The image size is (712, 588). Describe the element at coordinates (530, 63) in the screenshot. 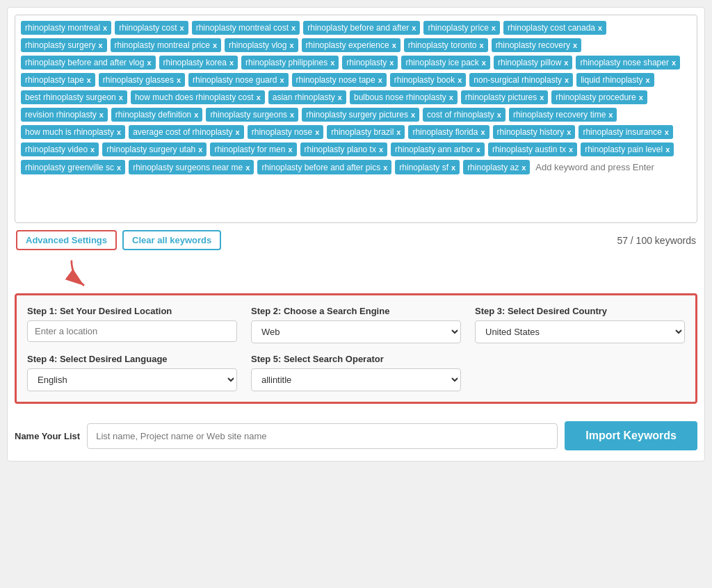

I see `keyword-text: rhinoplasty pillow` at that location.